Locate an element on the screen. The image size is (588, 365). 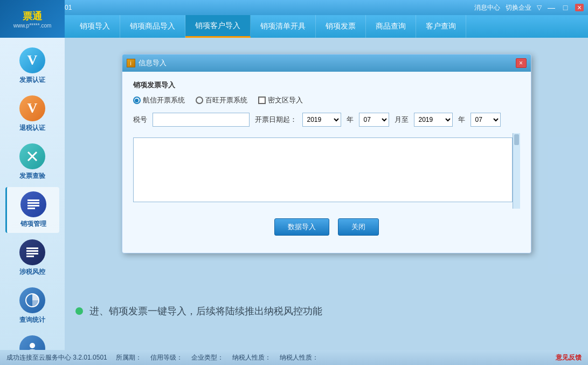
radio-hangxin-indicator is located at coordinates (137, 100).